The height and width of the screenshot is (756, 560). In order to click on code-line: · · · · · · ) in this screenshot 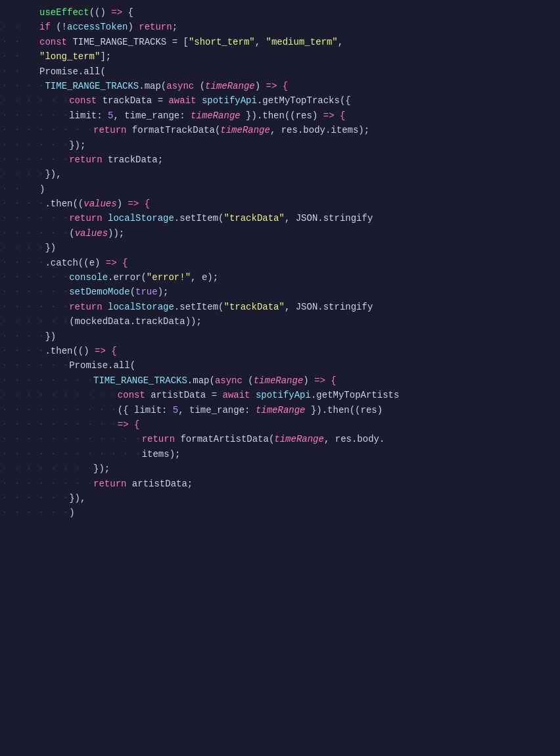, I will do `click(280, 513)`.